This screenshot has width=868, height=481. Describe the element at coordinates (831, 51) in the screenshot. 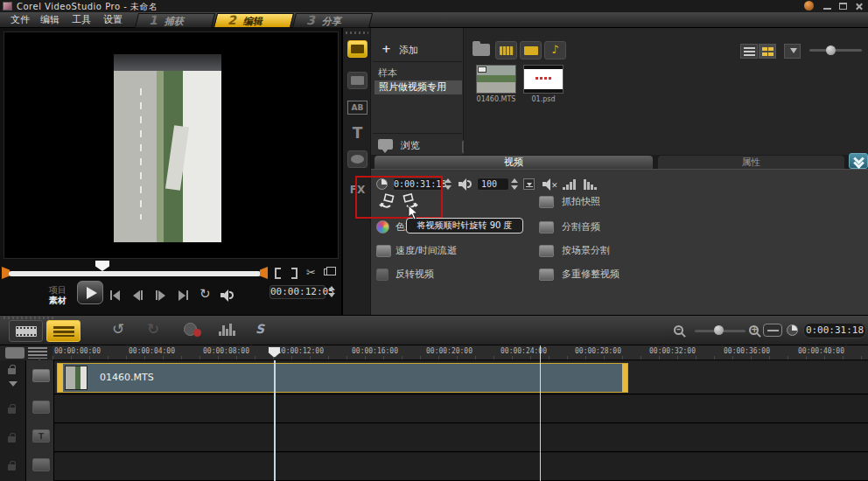

I see `thumb-size-knob` at that location.